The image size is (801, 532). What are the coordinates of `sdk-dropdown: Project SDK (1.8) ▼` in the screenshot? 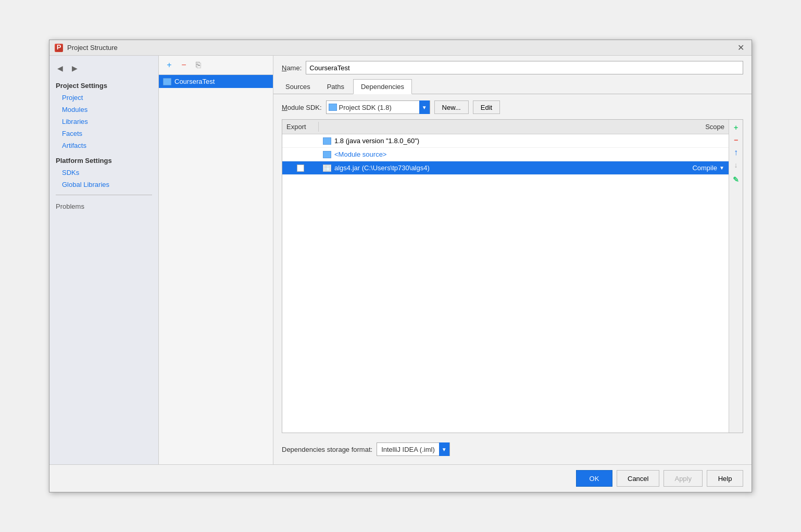 It's located at (378, 107).